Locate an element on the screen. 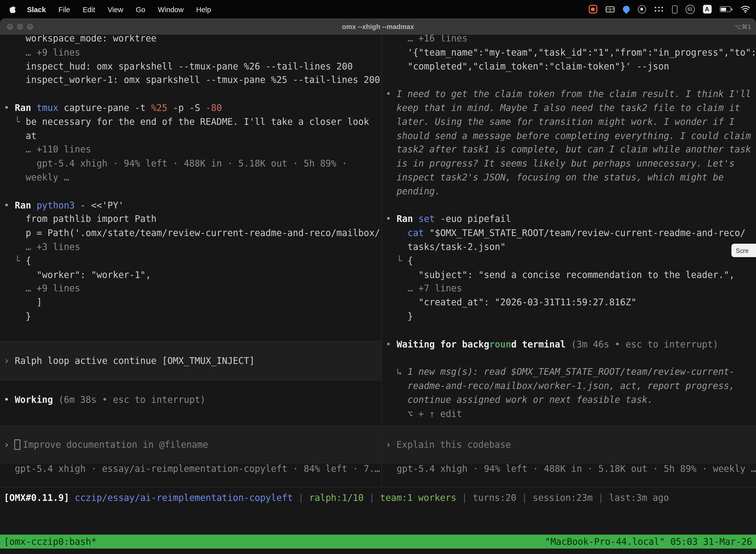 The width and height of the screenshot is (756, 554). input-source-icon: A is located at coordinates (707, 9).